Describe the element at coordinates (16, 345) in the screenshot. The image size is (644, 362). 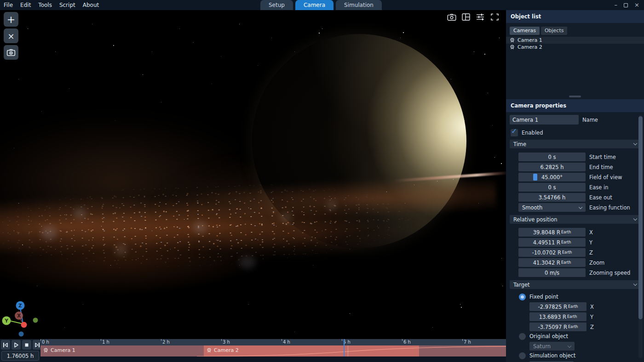
I see `play-icon` at that location.